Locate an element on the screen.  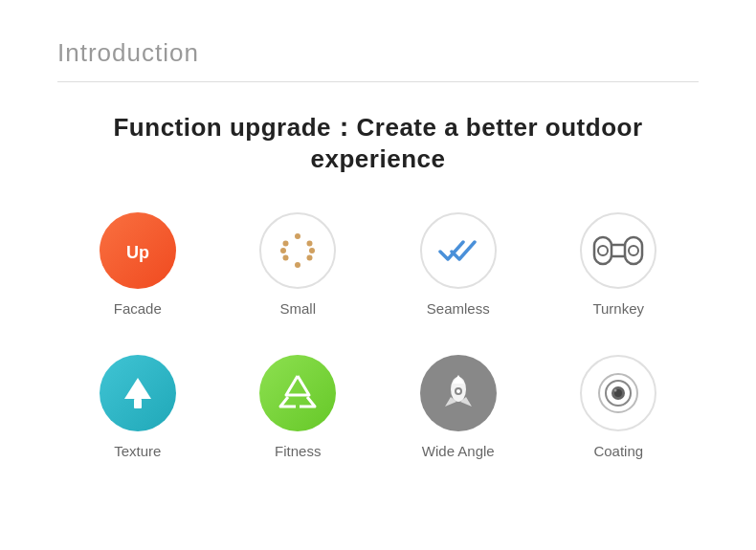
fitness-icon is located at coordinates (298, 393).